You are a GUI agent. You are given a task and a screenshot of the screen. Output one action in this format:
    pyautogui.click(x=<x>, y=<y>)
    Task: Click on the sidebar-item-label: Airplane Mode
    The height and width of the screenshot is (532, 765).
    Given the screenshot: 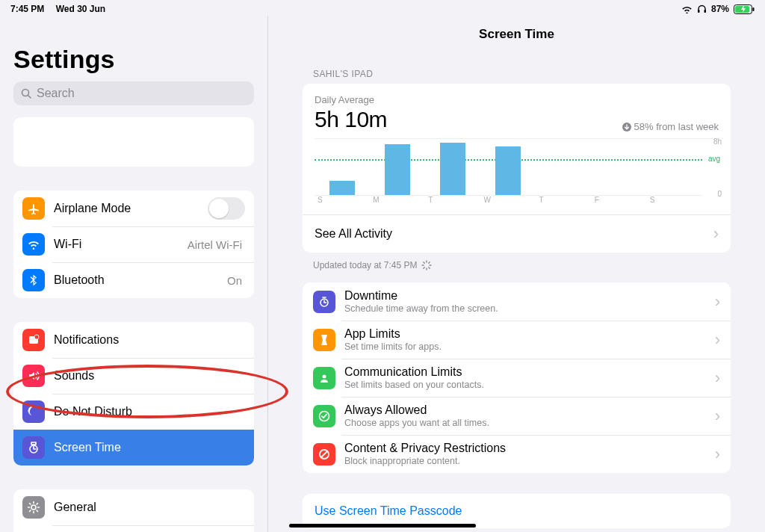 What is the action you would take?
    pyautogui.click(x=131, y=208)
    